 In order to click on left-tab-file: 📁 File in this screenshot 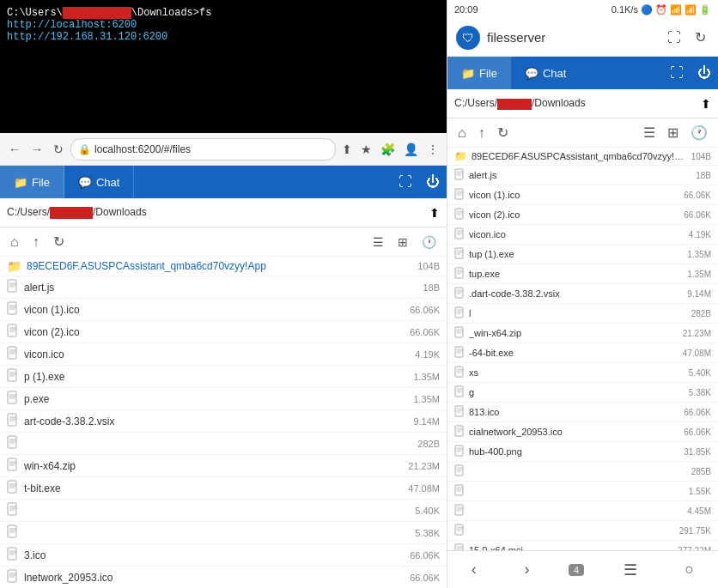, I will do `click(33, 182)`.